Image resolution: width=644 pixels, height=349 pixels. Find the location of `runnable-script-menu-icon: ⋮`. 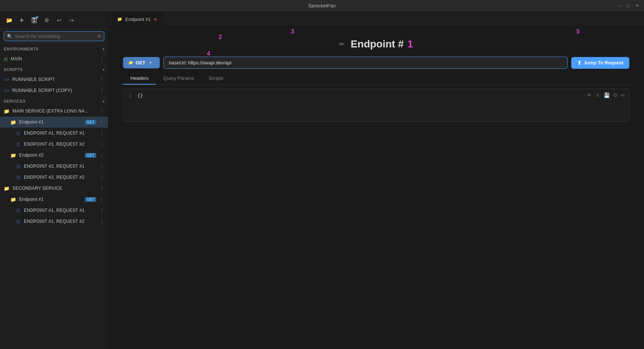

runnable-script-menu-icon: ⋮ is located at coordinates (102, 79).